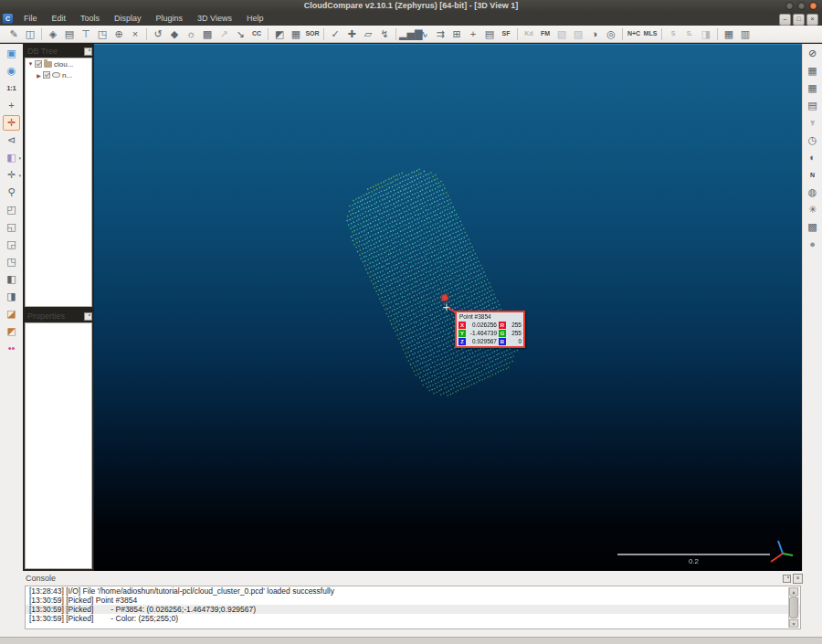 The height and width of the screenshot is (644, 822). What do you see at coordinates (11, 349) in the screenshot?
I see `stereo-dots-icon: ••` at bounding box center [11, 349].